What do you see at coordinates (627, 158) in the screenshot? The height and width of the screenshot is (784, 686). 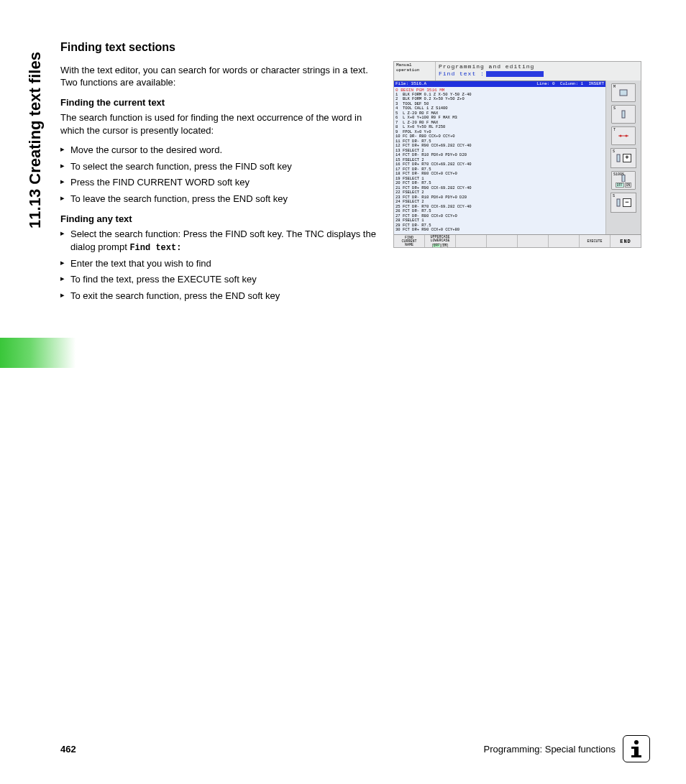 I see `plus-icon: +` at bounding box center [627, 158].